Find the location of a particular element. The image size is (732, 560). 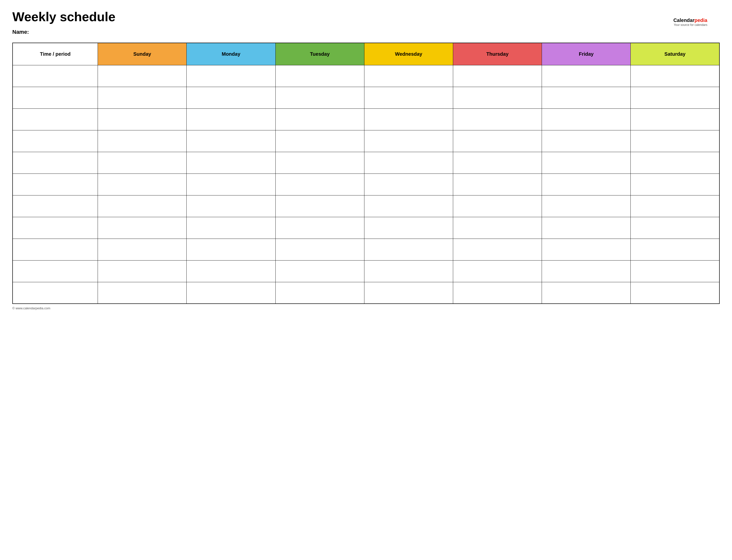

page-title: Weekly schedule is located at coordinates (366, 17).